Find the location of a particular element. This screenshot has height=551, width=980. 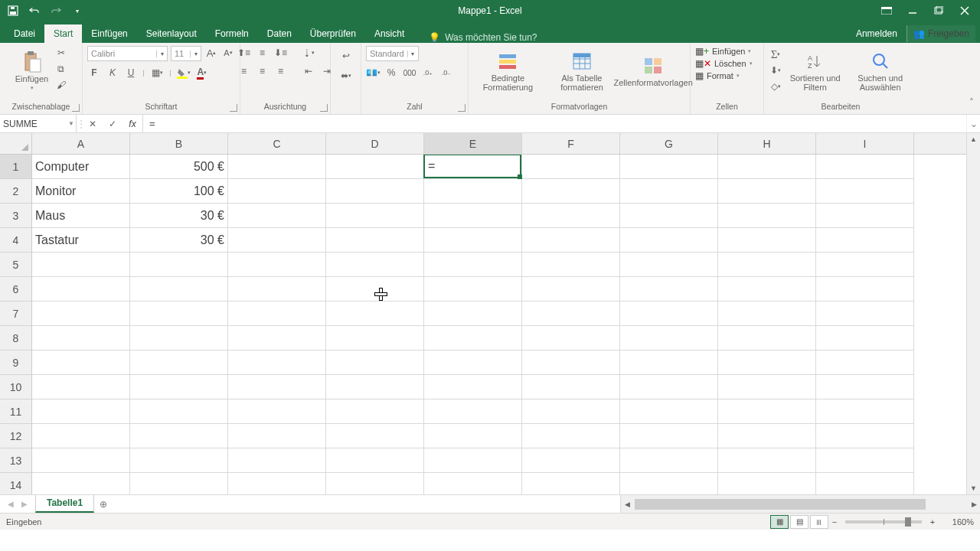

fill-handle is located at coordinates (520, 177).